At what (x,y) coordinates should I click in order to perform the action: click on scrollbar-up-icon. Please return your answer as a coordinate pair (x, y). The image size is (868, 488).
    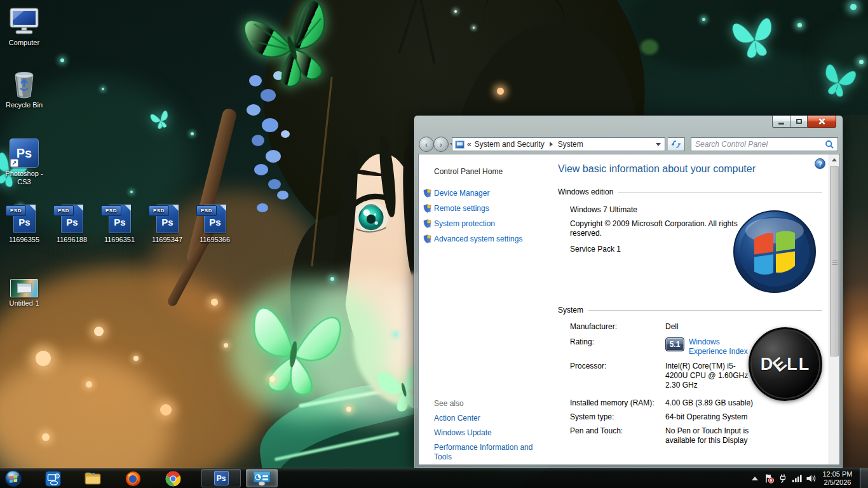
    Looking at the image, I should click on (834, 160).